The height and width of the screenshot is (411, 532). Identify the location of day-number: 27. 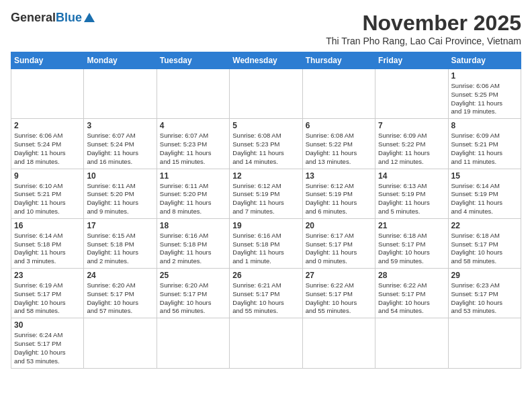
(339, 275).